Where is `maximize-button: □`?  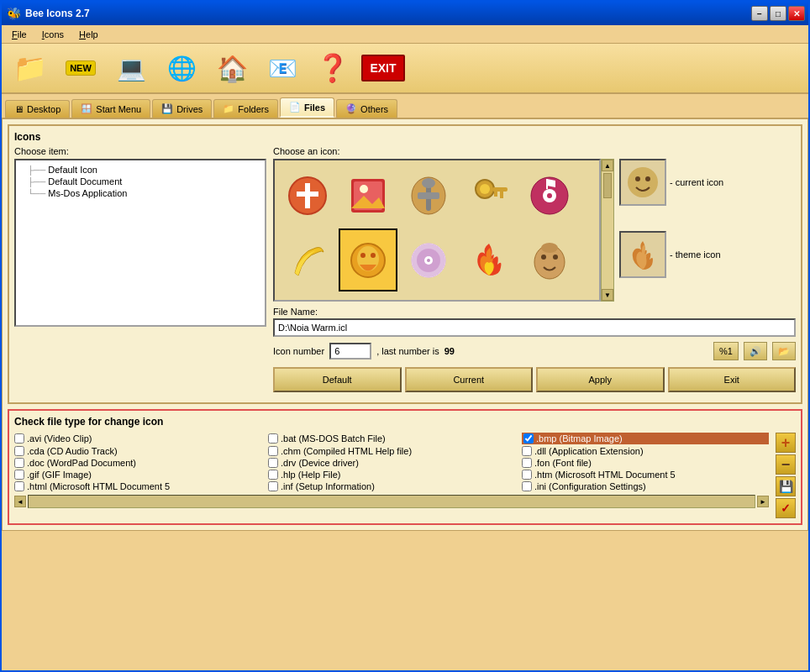 maximize-button: □ is located at coordinates (778, 13).